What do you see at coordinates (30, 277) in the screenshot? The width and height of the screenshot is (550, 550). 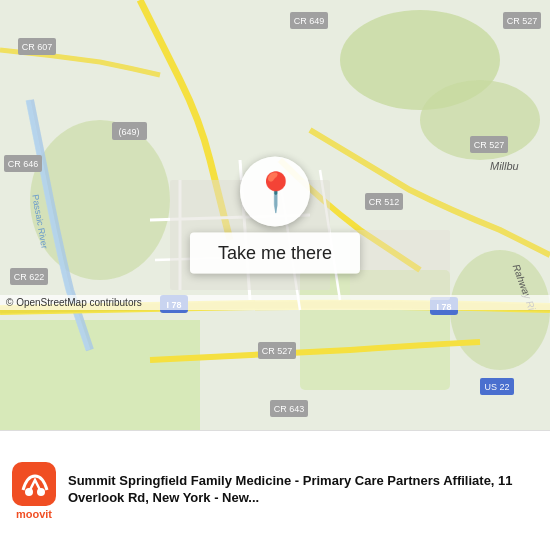 I see `svg-text: CR 622` at bounding box center [30, 277].